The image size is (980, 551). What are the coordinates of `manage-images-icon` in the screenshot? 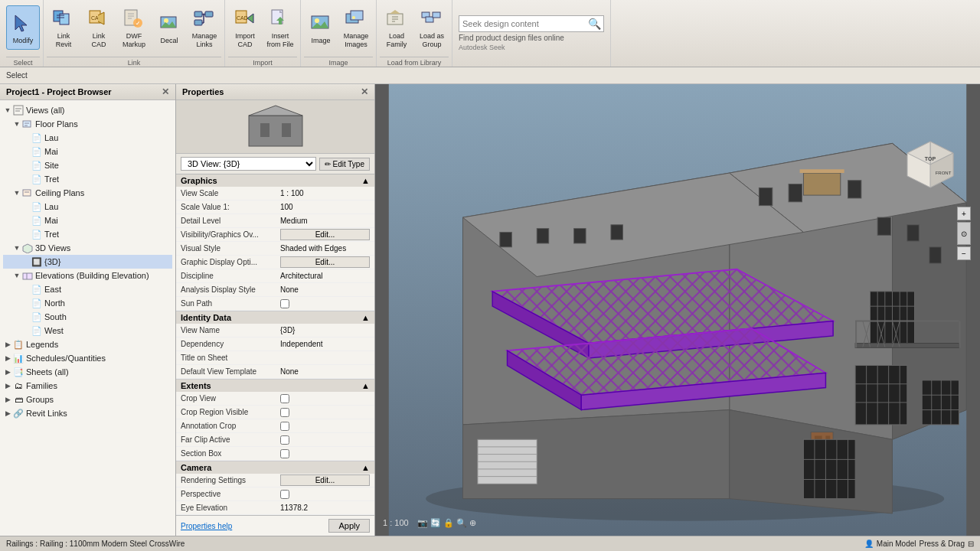 It's located at (356, 18).